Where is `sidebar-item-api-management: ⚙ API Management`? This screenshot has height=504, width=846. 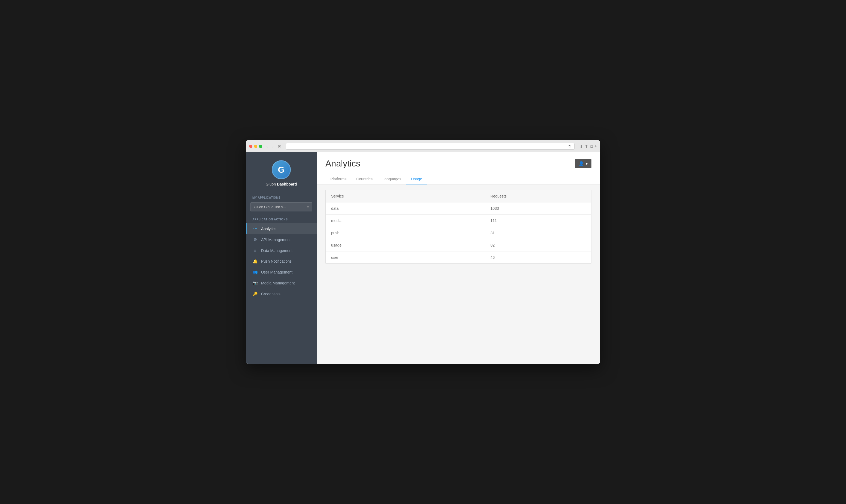 sidebar-item-api-management: ⚙ API Management is located at coordinates (281, 240).